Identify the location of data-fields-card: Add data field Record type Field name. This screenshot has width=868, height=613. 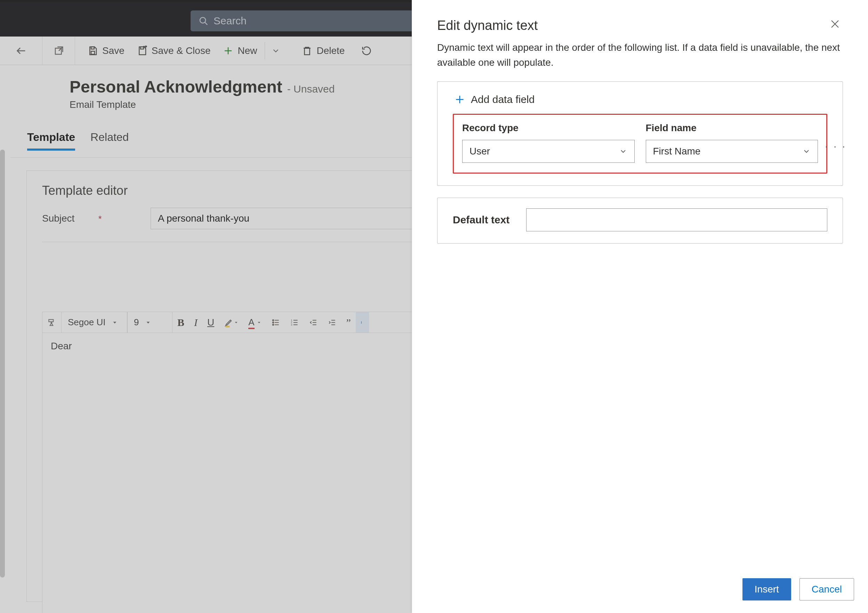
(640, 133).